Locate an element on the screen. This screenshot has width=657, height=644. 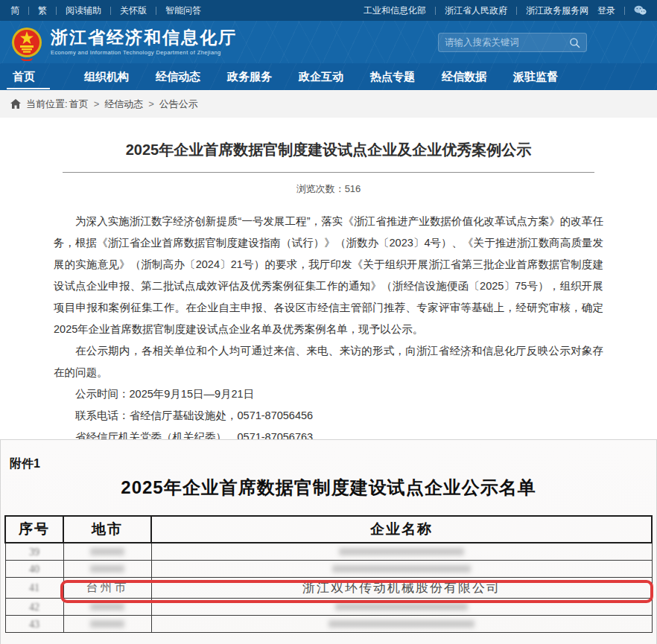
serial-cell: 42 is located at coordinates (34, 608).